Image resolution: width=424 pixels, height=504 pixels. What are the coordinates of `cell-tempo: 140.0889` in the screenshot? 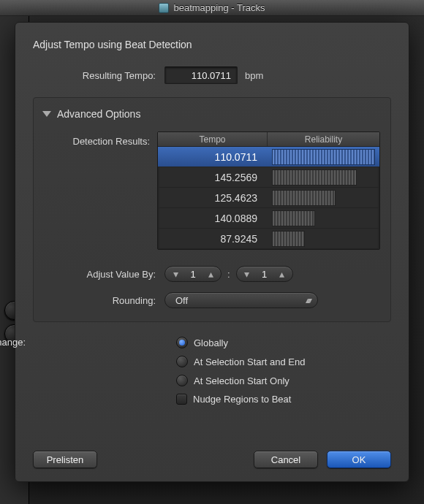 It's located at (213, 218).